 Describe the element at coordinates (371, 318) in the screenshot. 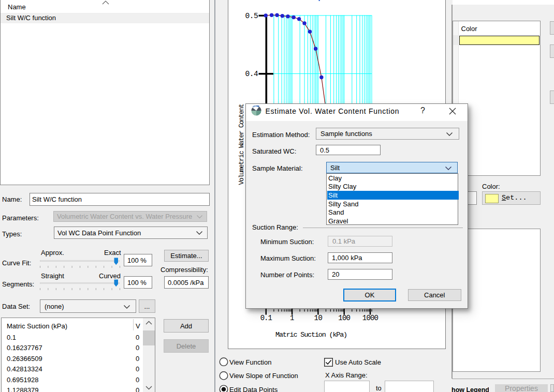

I see `svg-text: 1000` at that location.